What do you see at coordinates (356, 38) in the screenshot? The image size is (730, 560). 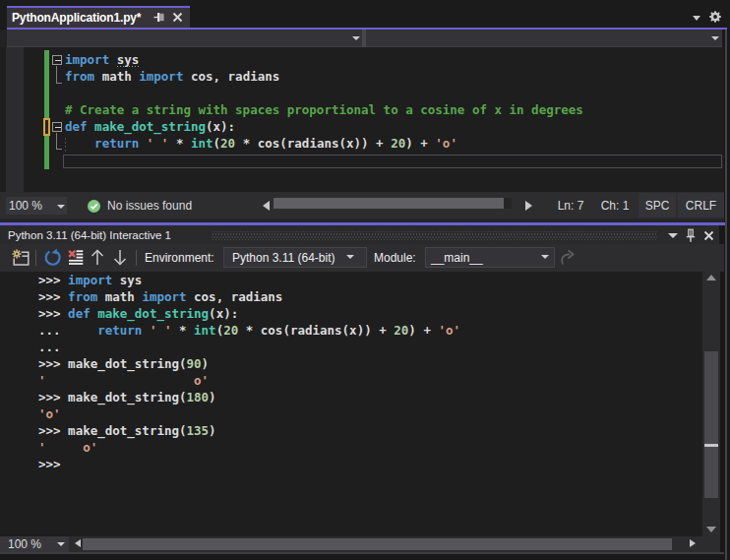 I see `types-dropdown-chevron-icon` at bounding box center [356, 38].